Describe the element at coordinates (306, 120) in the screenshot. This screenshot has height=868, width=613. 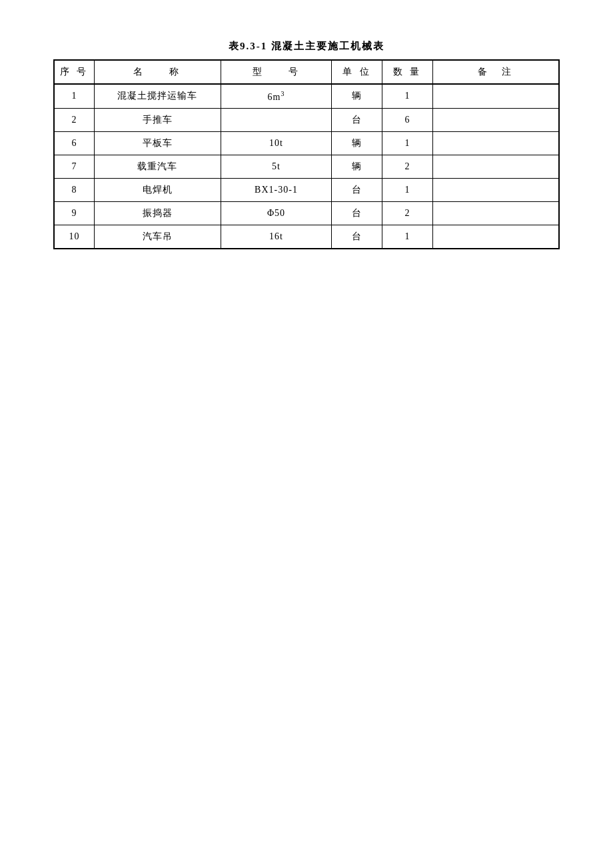
I see `table-row: 2手推车台6` at that location.